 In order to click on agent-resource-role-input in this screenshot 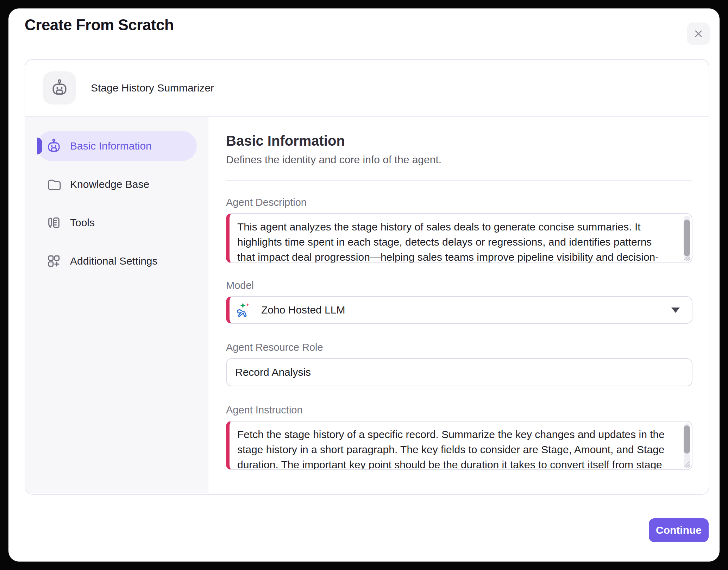, I will do `click(459, 372)`.